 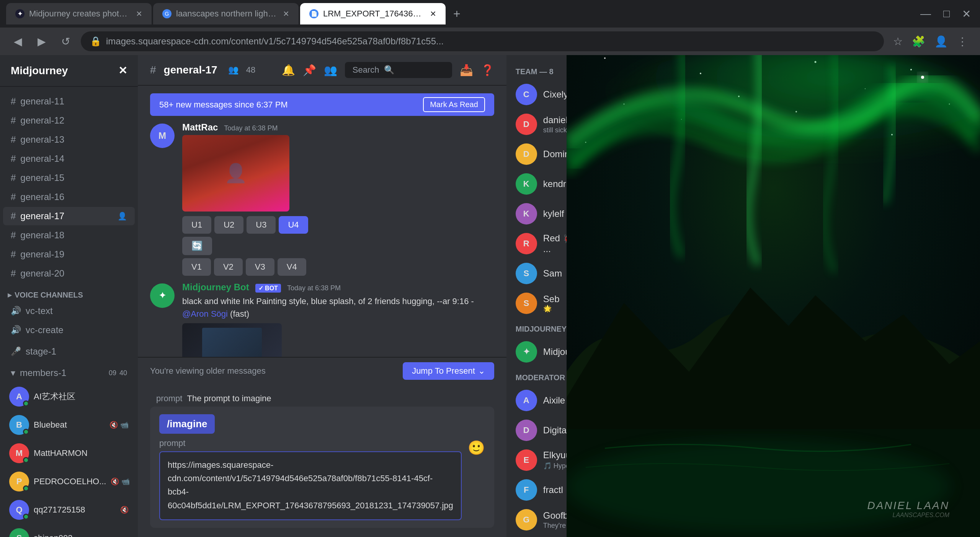 I want to click on channel-item-general-14: # general-14, so click(x=69, y=159).